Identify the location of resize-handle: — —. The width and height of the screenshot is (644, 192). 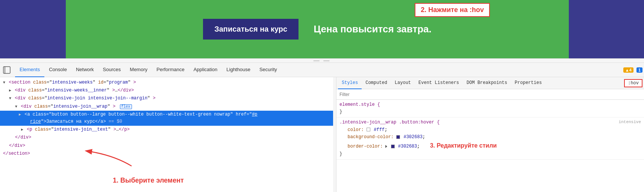
(322, 61).